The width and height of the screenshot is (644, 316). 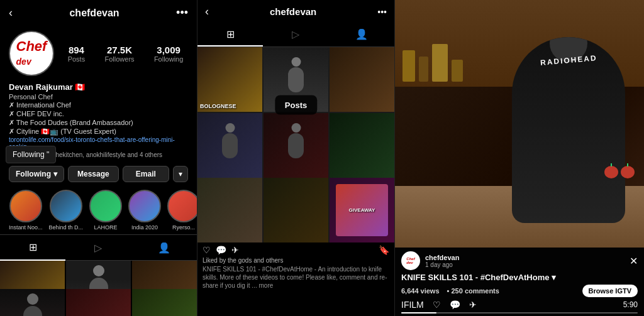 I want to click on bio-line4: ✗ Cityline 🇨🇦📺 (TV Guest Expert), so click(x=98, y=132).